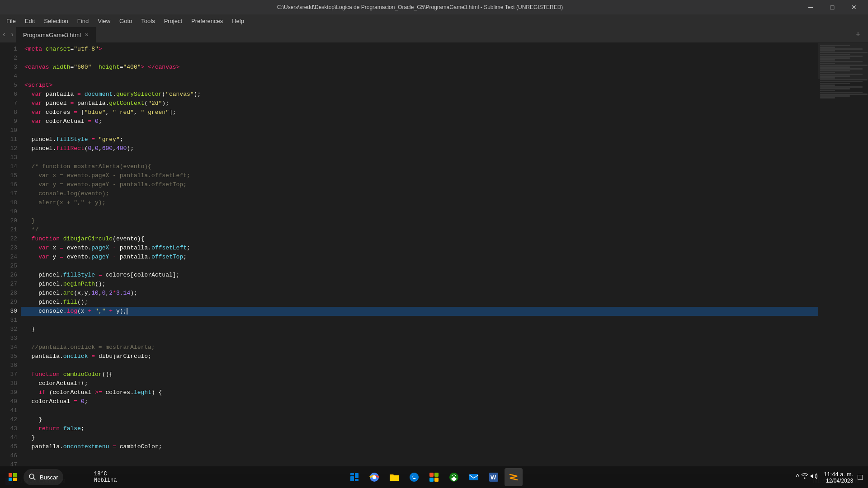  What do you see at coordinates (420, 293) in the screenshot?
I see `code-line-28: pincel.arc(x,y,10,0,2*3.14);` at bounding box center [420, 293].